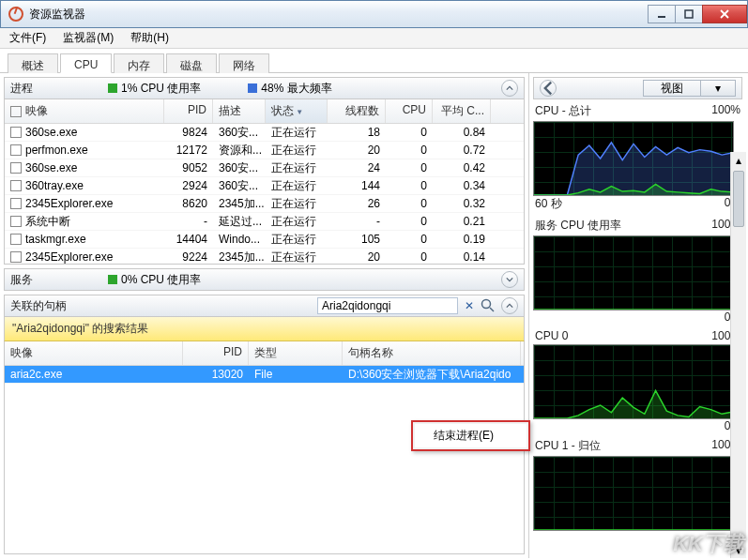 The image size is (748, 560). What do you see at coordinates (216, 353) in the screenshot?
I see `hcol-pid: PID` at bounding box center [216, 353].